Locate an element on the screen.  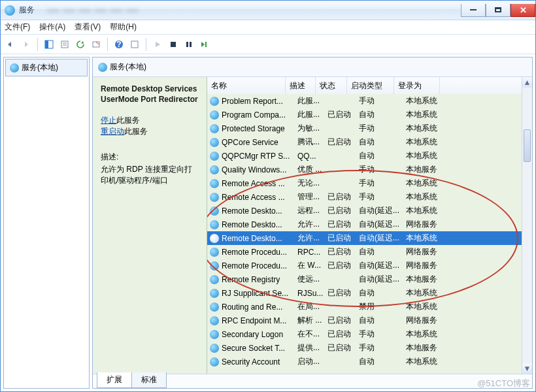
cell-desc: 允许... is located at coordinates (312, 225).